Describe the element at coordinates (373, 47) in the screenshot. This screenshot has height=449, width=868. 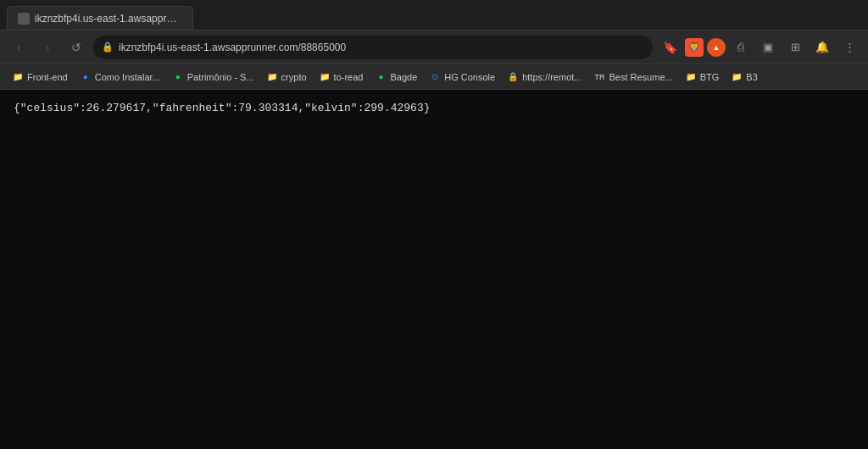
I see `url-bar: 🔒 ikznzbfp4i.us-east-1.awsapprunner.com/…` at that location.